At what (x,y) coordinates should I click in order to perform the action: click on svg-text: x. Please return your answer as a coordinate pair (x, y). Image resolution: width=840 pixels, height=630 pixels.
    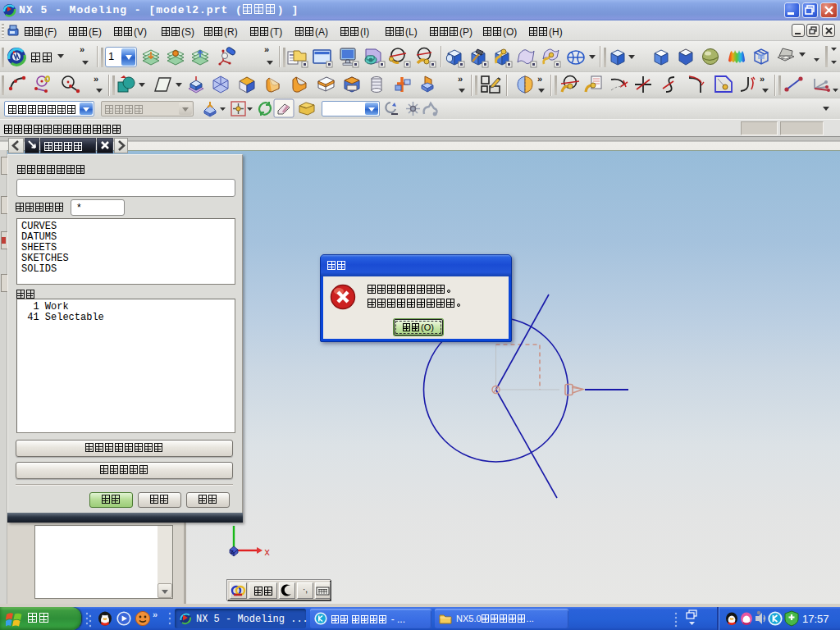
    Looking at the image, I should click on (267, 553).